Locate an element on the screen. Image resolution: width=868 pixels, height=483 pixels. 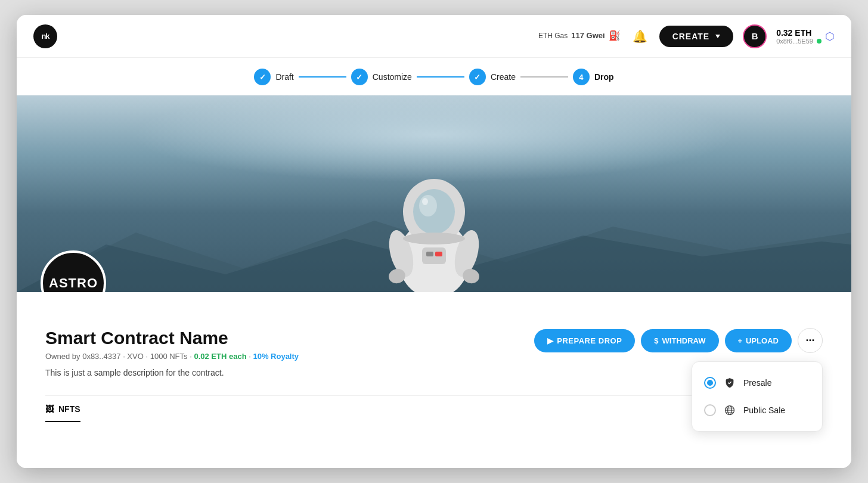
step-2-icon: ✓ is located at coordinates (359, 77).